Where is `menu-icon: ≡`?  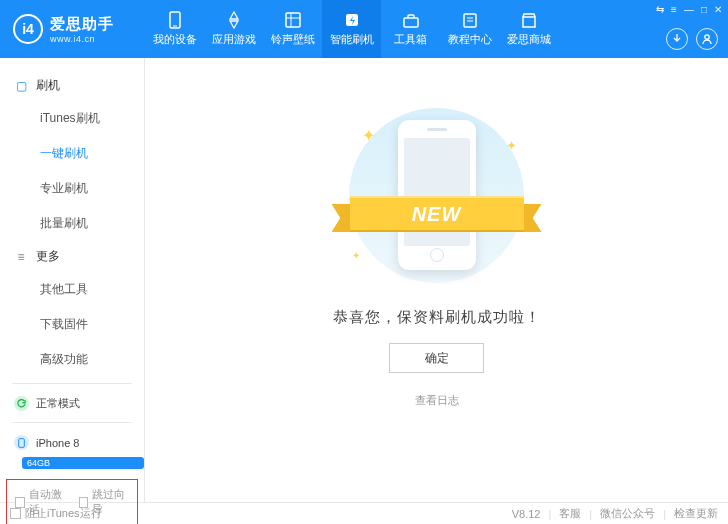 menu-icon: ≡ is located at coordinates (674, 10).